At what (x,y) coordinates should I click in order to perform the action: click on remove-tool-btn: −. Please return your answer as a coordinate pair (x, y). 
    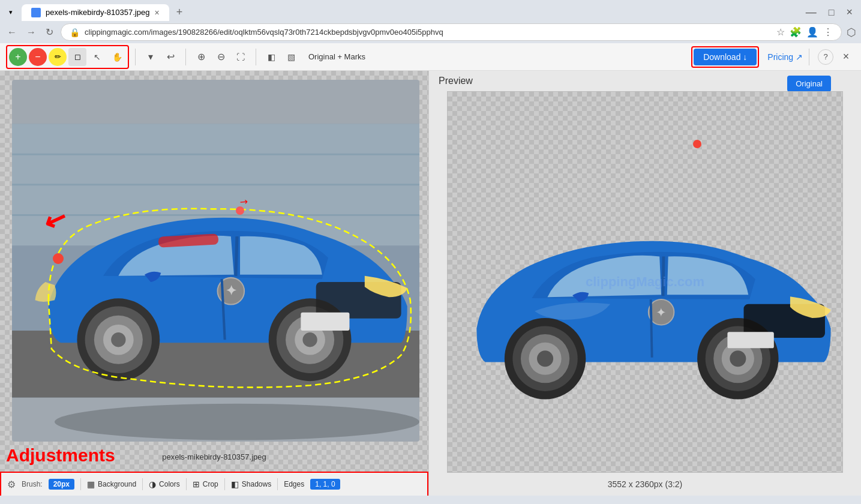
    Looking at the image, I should click on (38, 57).